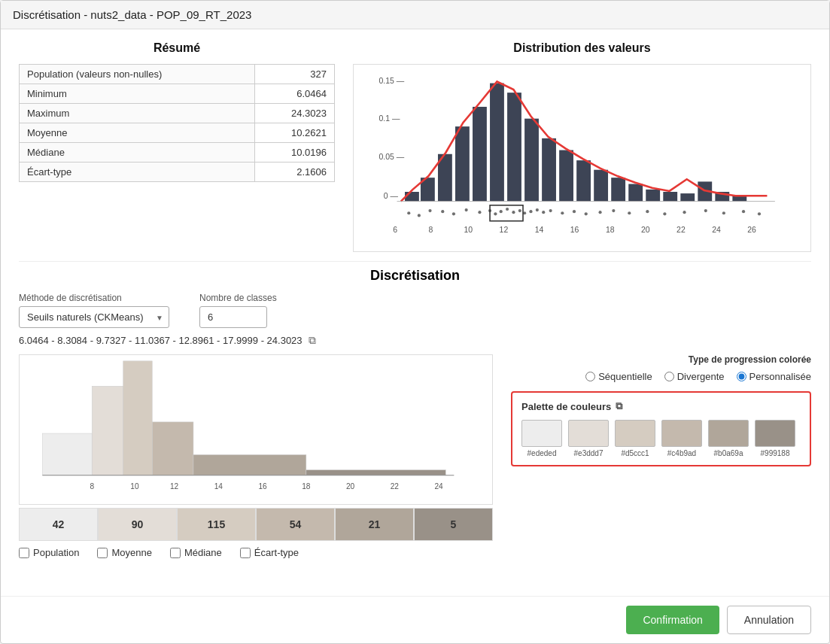 This screenshot has height=644, width=830. What do you see at coordinates (49, 552) in the screenshot?
I see `checkbox-item-population: Population` at bounding box center [49, 552].